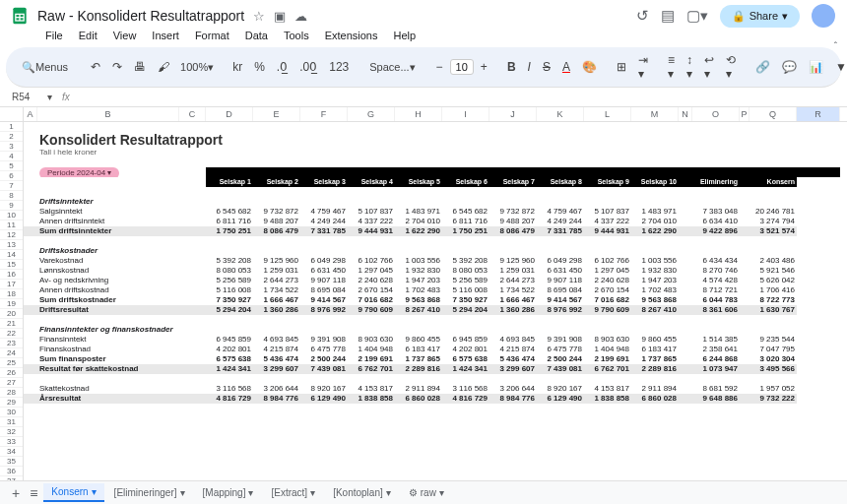 This screenshot has width=847, height=504. What do you see at coordinates (324, 340) in the screenshot?
I see `cell: 9 391 908` at bounding box center [324, 340].